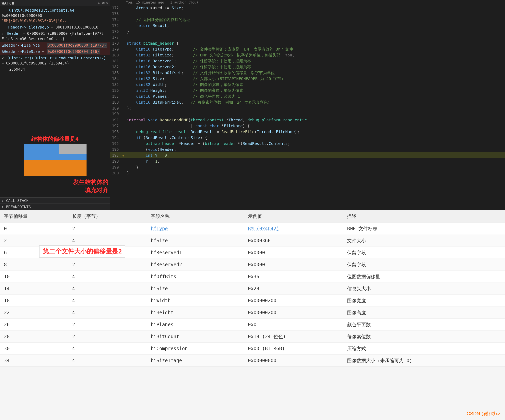 Image resolution: width=505 pixels, height=420 pixels. Describe the element at coordinates (252, 325) in the screenshot. I see `table-row: 26 2 biPlanes 0x01 颜色平面数` at that location.